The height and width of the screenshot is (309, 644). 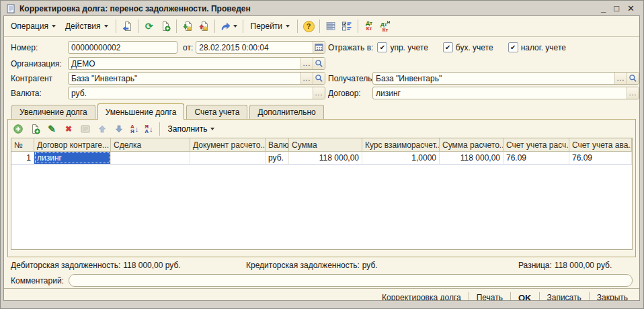 What do you see at coordinates (421, 296) in the screenshot?
I see `debt-correction-button: Корректировка долга` at bounding box center [421, 296].